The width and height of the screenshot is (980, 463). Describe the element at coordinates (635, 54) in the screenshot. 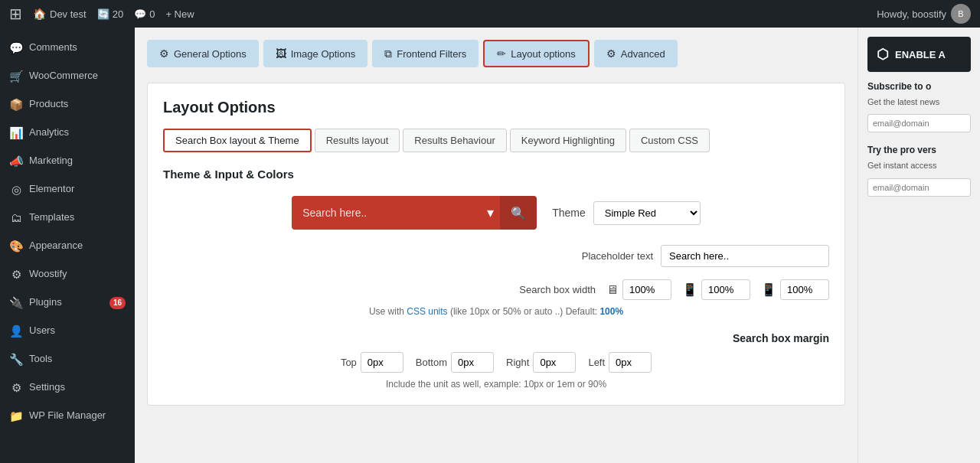

I see `tab-advanced: ⚙ Advanced` at that location.